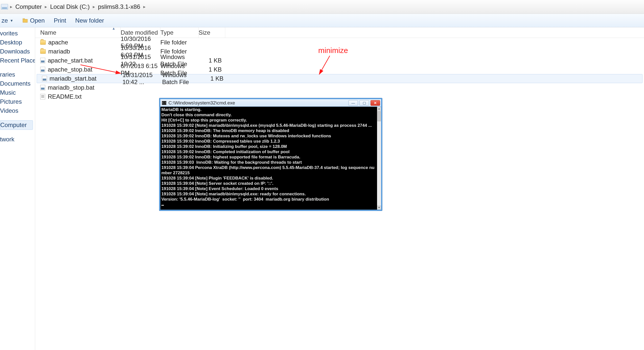 This screenshot has height=350, width=644. What do you see at coordinates (271, 154) in the screenshot?
I see `cmd-window: C:\Windows\system32\cmd.exe — ▢ ✕ MariaD…` at bounding box center [271, 154].